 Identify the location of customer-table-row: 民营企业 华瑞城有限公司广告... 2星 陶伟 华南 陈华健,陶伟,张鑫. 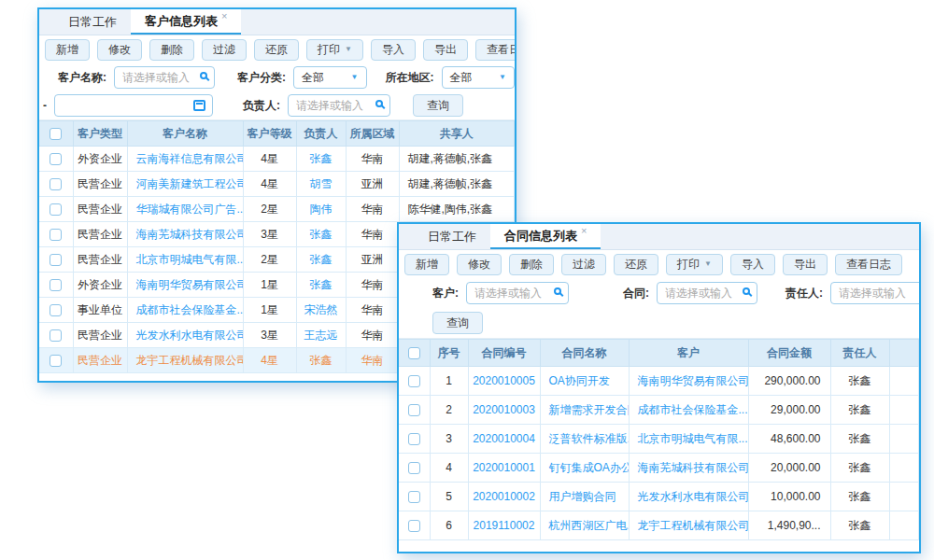
(276, 209).